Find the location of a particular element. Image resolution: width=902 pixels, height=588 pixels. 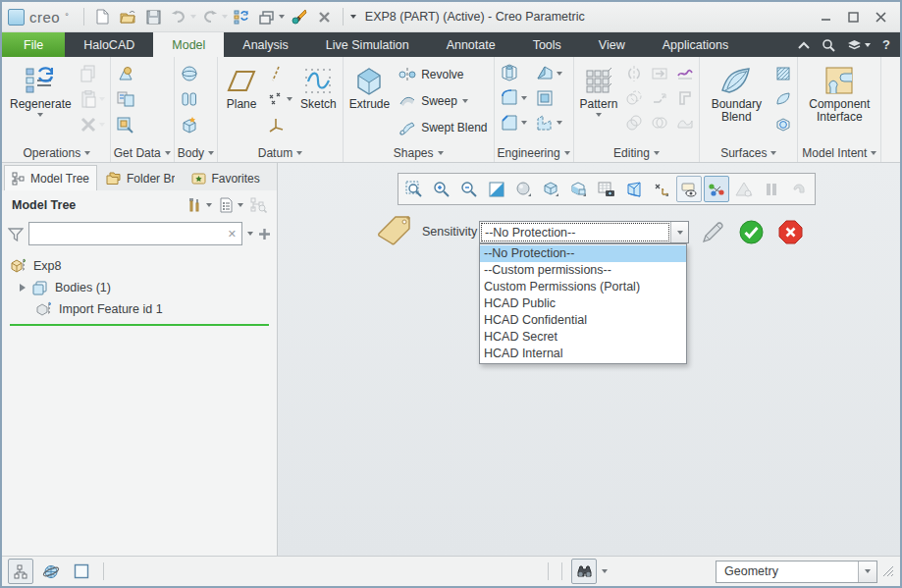

dropdown-option: --Custom permissions-- is located at coordinates (583, 271).